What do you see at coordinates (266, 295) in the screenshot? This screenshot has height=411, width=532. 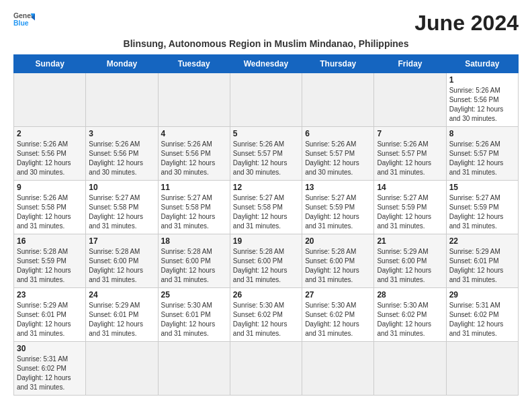 I see `day-number: 26` at bounding box center [266, 295].